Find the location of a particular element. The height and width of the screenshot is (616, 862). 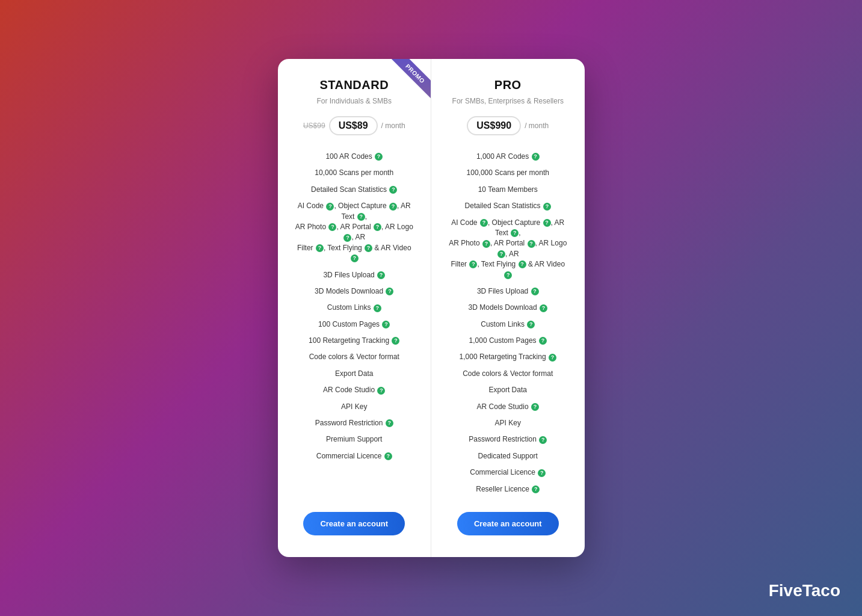

pro-plan-column: PRO For SMBs, Enterprises & Resellers US… is located at coordinates (508, 308).